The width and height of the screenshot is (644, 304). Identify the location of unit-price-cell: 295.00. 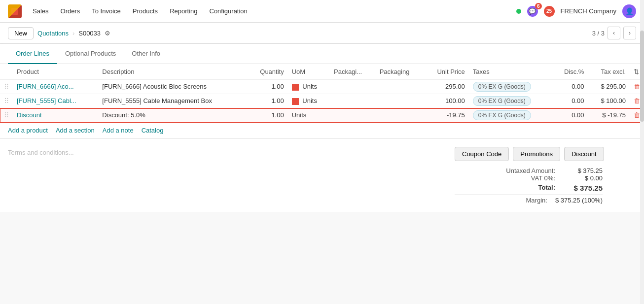
(446, 87).